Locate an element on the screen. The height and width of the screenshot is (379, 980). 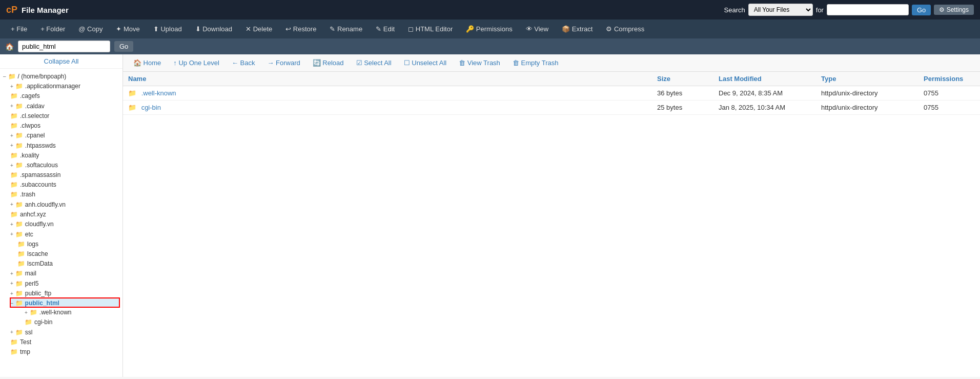
file-size-cell: 25 bytes is located at coordinates (683, 108).